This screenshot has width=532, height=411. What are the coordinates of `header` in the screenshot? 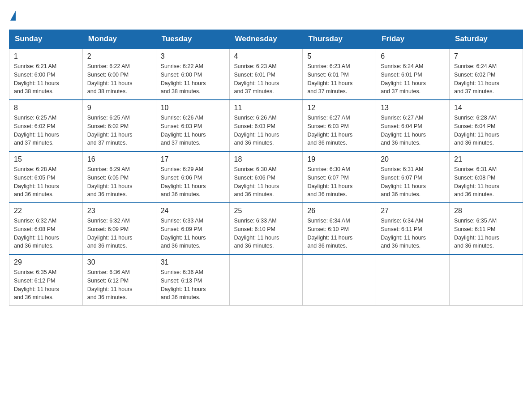 It's located at (266, 15).